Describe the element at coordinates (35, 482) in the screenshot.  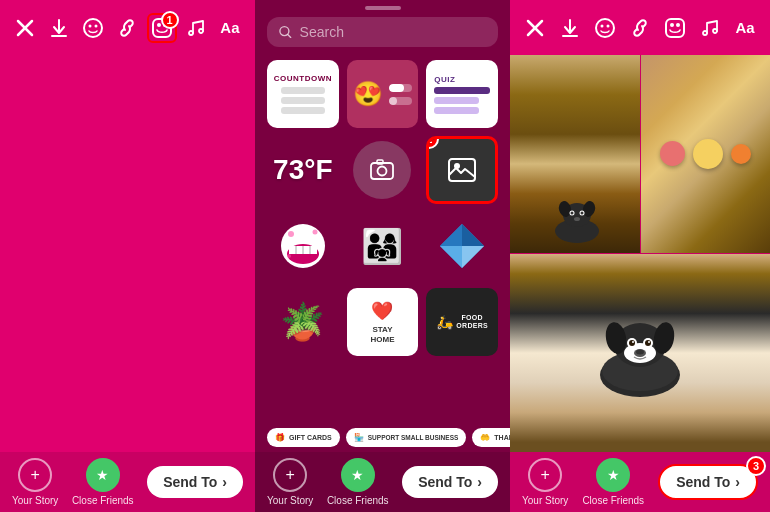
I see `your-story-button: + Your Story` at that location.